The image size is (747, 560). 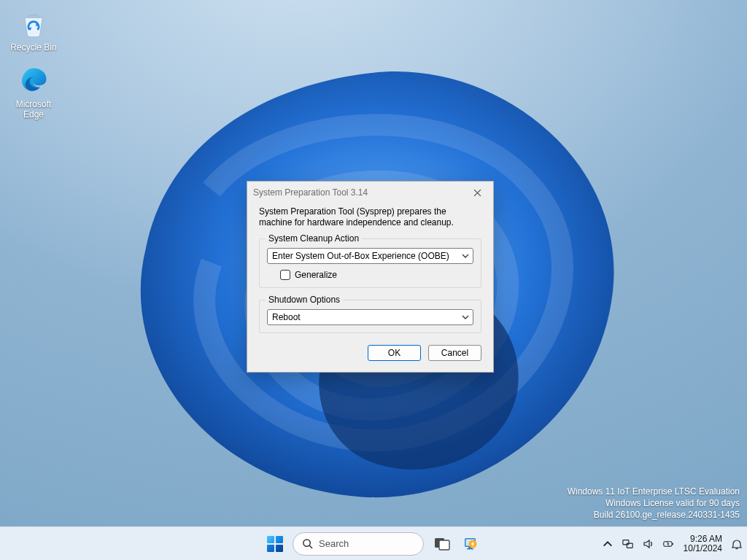 I want to click on group-shutdown-options: Shutdown Options Reboot, so click(x=371, y=316).